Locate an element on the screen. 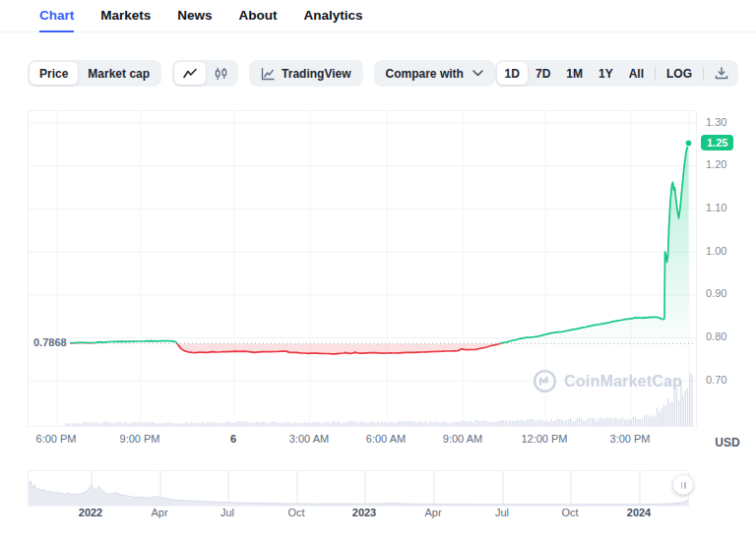  timeline-label-2024: 2024 is located at coordinates (639, 512).